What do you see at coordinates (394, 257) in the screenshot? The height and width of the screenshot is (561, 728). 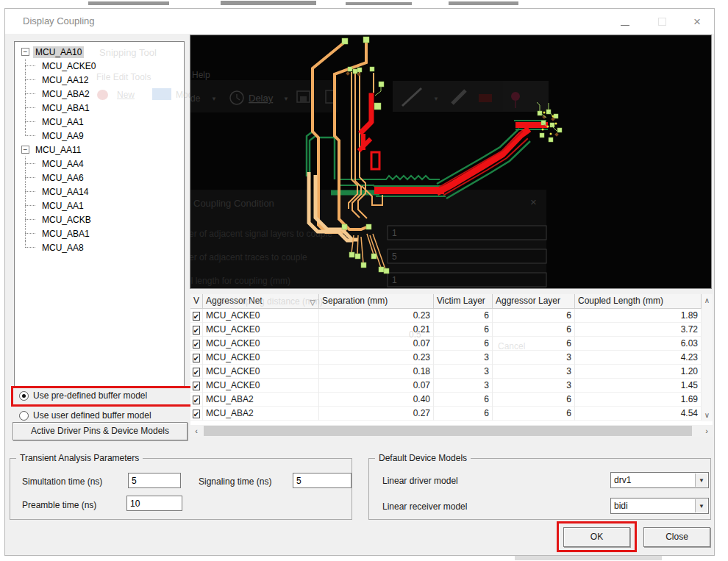 I see `ghost-field-value: 5` at bounding box center [394, 257].